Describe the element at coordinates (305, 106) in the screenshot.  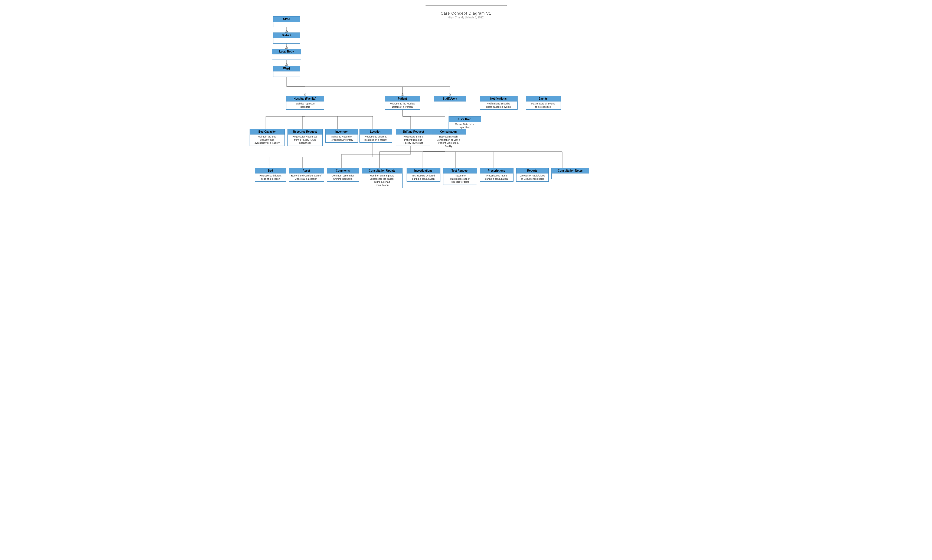
I see `hospital-body: Facilities representHospitals` at that location.